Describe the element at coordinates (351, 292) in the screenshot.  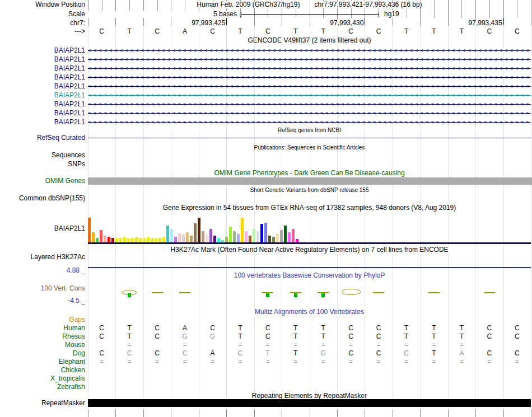
I see `conservation-mark-ellipse2` at that location.